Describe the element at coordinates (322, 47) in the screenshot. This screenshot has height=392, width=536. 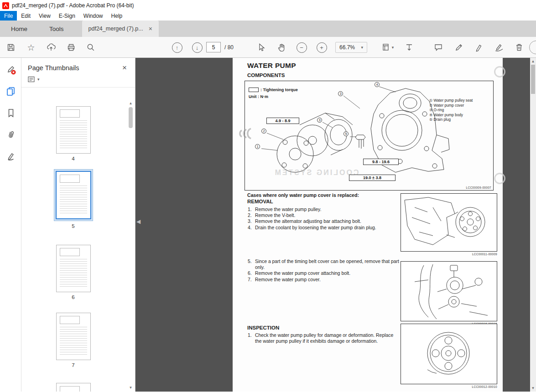
I see `plus-icon: +` at that location.